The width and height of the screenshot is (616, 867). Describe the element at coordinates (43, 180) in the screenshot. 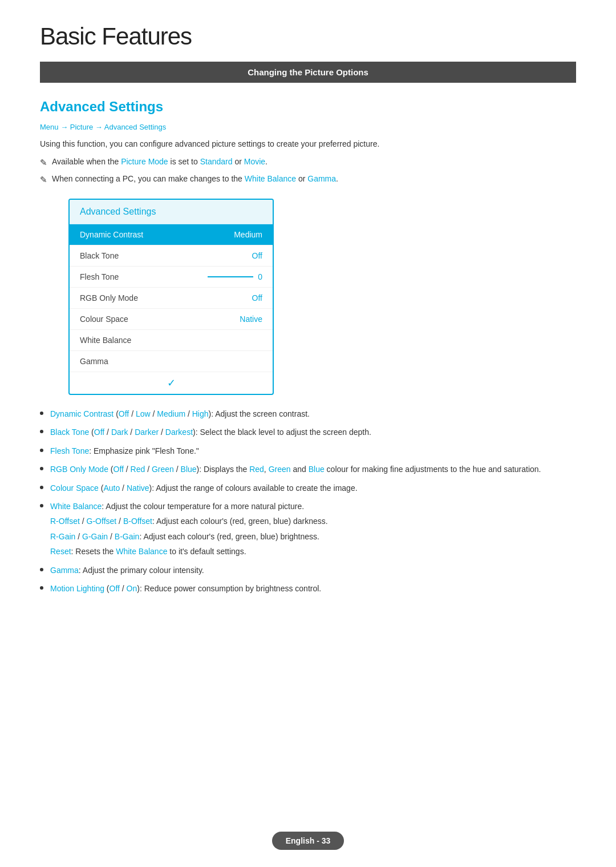

I see `note2-icon: ✎` at that location.